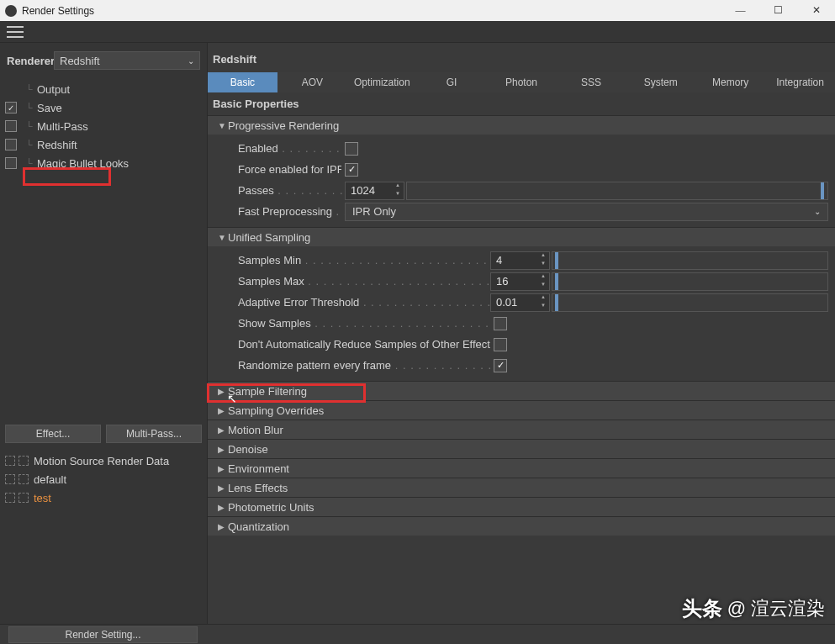 The height and width of the screenshot is (644, 835). Describe the element at coordinates (816, 10) in the screenshot. I see `close-button: ✕` at that location.